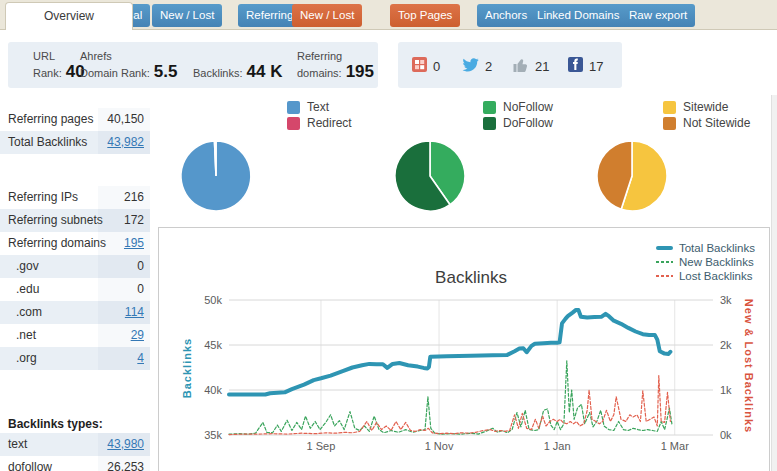 The height and width of the screenshot is (471, 777). What do you see at coordinates (490, 124) in the screenshot?
I see `legend-swatch-dofollow` at bounding box center [490, 124].